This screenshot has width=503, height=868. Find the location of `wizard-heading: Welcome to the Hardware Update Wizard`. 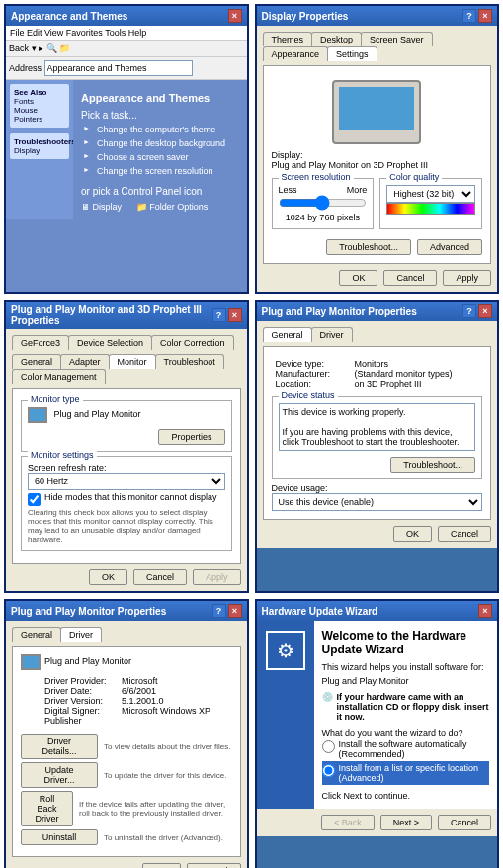

wizard-heading: Welcome to the Hardware Update Wizard is located at coordinates (406, 643).